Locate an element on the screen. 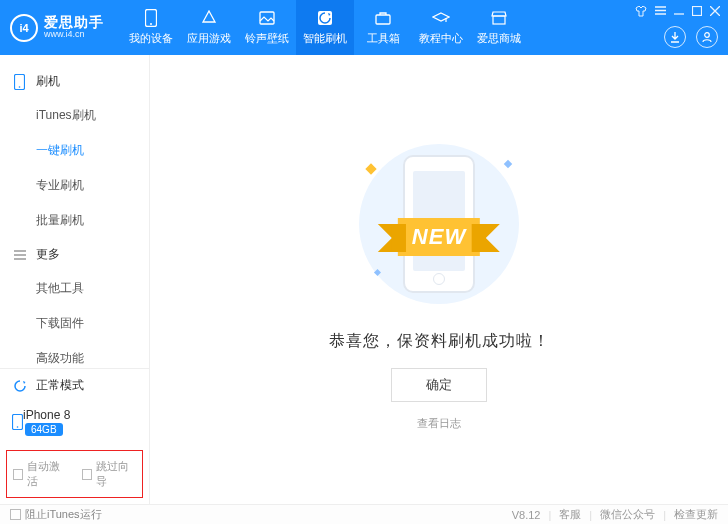 The height and width of the screenshot is (524, 728). nav-apps: 应用游戏 is located at coordinates (209, 28).